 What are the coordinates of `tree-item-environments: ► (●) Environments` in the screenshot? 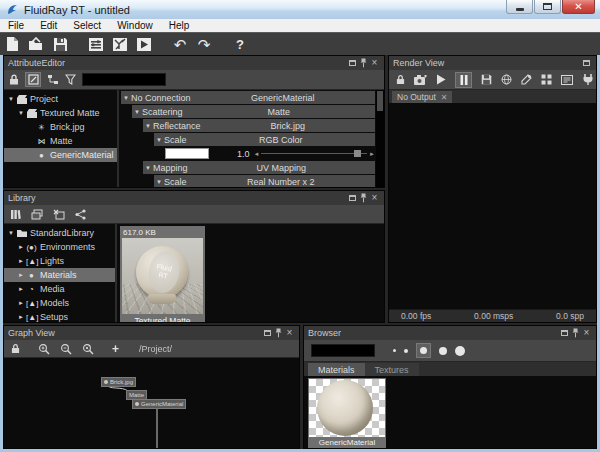 It's located at (60, 247).